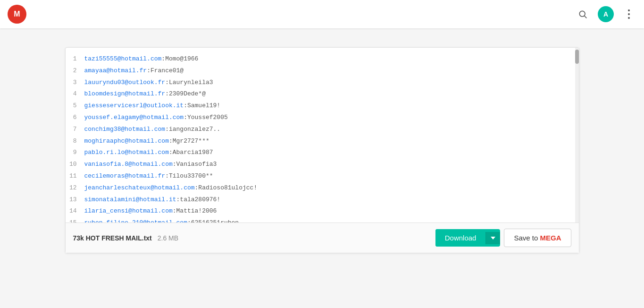 The width and height of the screenshot is (644, 308). What do you see at coordinates (130, 200) in the screenshot?
I see `line-email: simonatalamini@hotmail.it` at bounding box center [130, 200].